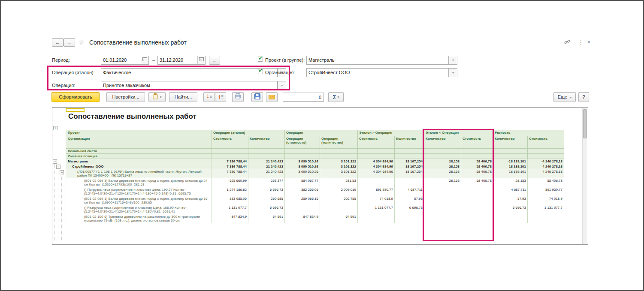 The width and height of the screenshot is (644, 291). What do you see at coordinates (55, 162) in the screenshot?
I see `collapse-group-toggle-level1: −` at bounding box center [55, 162].